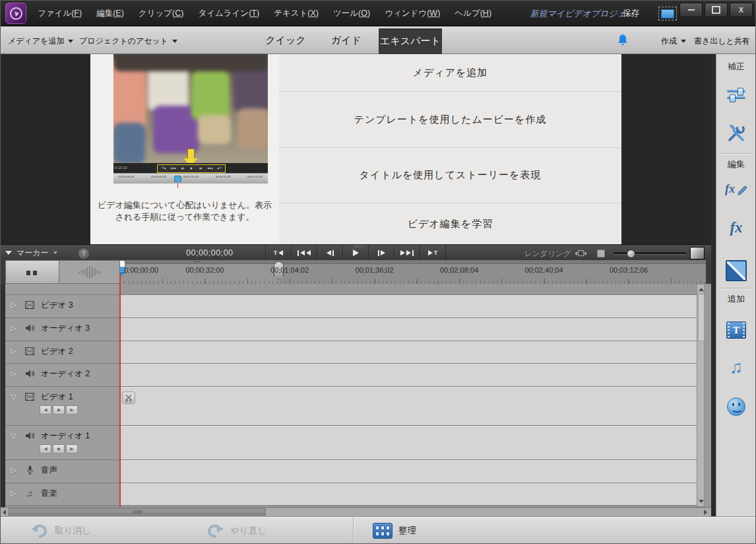 This screenshot has width=756, height=544. Describe the element at coordinates (701, 502) in the screenshot. I see `scroll-down-icon` at that location.